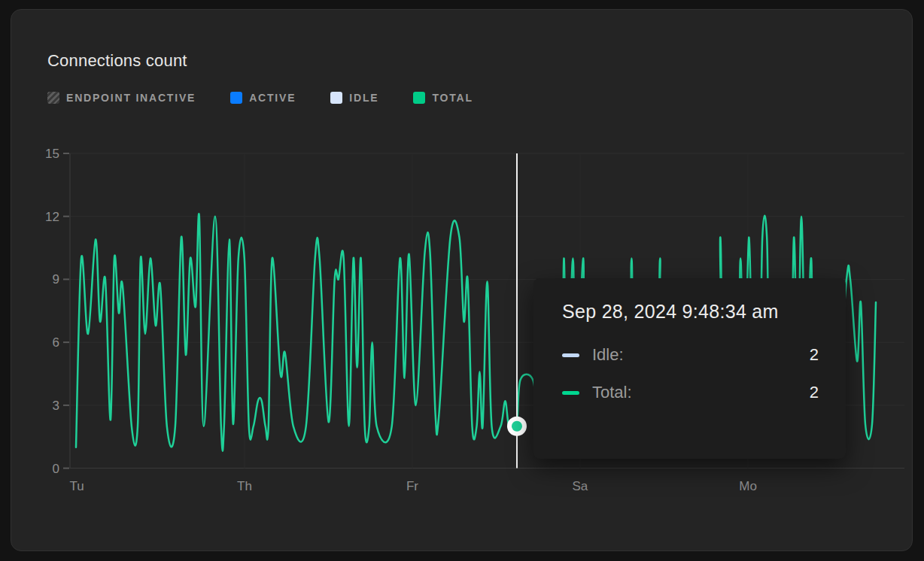 This screenshot has height=561, width=924. I want to click on active-swatch-icon, so click(236, 98).